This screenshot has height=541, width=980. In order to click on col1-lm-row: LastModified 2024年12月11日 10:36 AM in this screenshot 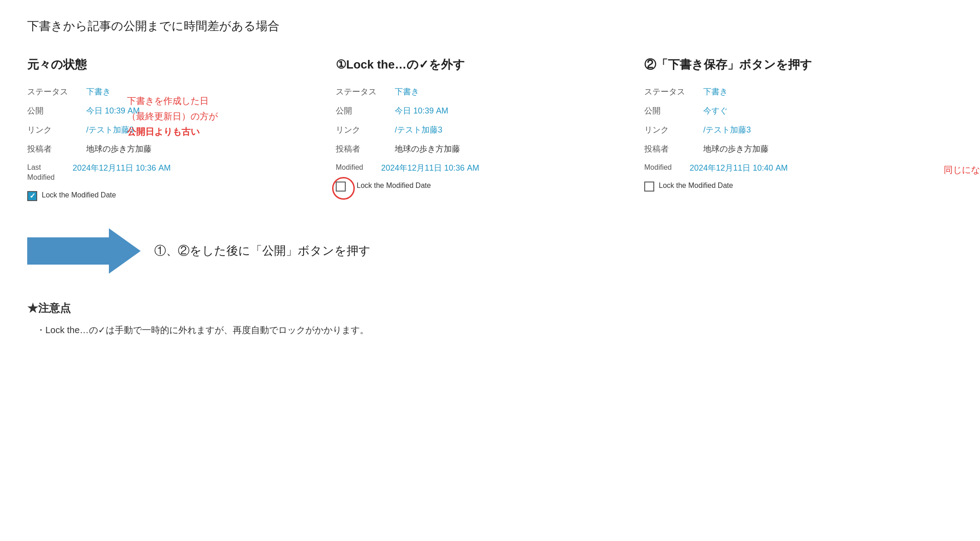, I will do `click(172, 172)`.